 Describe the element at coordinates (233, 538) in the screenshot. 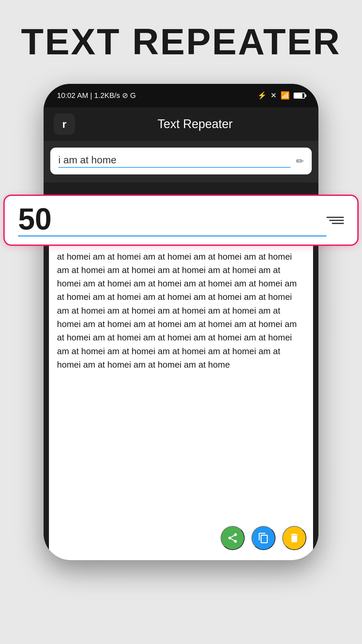

I see `share-button` at that location.